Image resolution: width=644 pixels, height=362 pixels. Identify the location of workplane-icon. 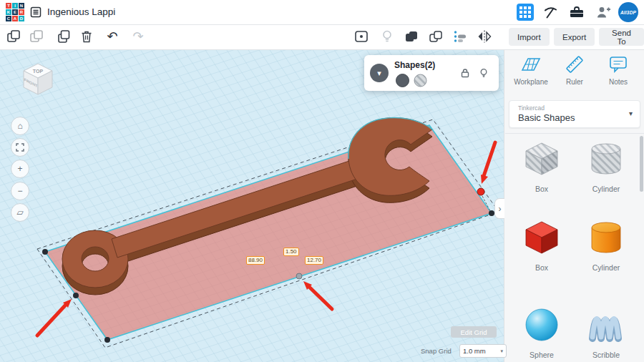
(531, 64).